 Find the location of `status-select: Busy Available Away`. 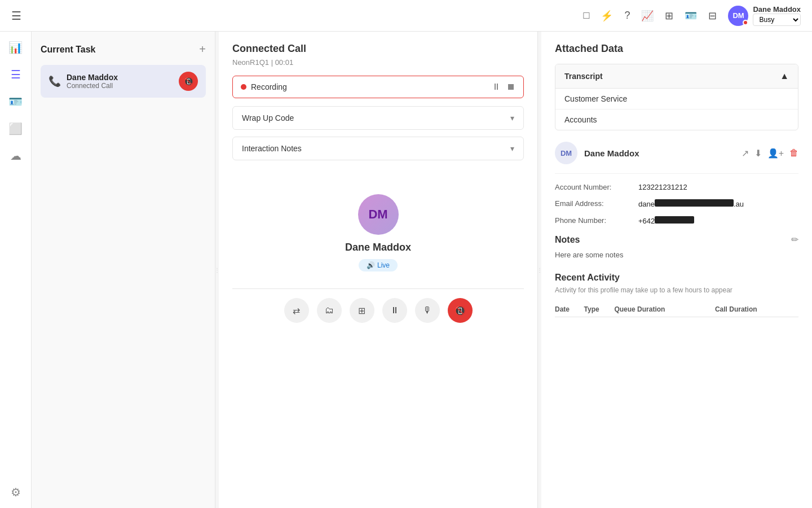

status-select: Busy Available Away is located at coordinates (777, 20).